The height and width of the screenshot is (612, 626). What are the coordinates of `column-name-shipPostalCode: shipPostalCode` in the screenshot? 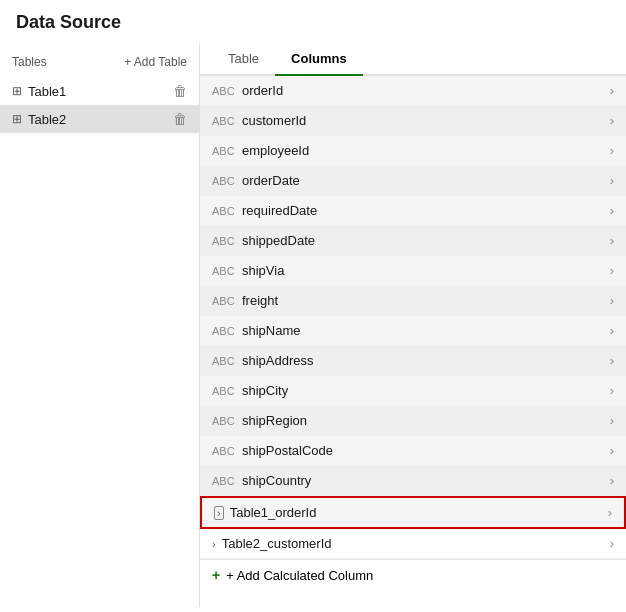 It's located at (288, 450).